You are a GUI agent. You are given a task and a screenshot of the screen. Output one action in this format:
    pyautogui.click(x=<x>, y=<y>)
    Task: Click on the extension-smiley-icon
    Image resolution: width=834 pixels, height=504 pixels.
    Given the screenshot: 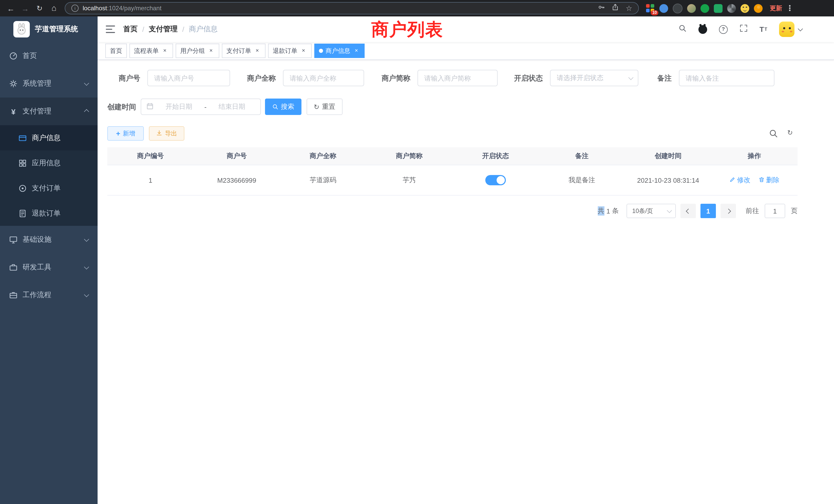 What is the action you would take?
    pyautogui.click(x=745, y=8)
    